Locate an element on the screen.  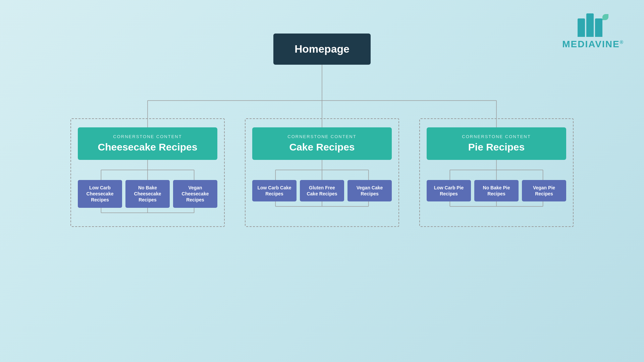
sub-item-low-carb-pie: Low Carb Pie Recipes is located at coordinates (449, 191).